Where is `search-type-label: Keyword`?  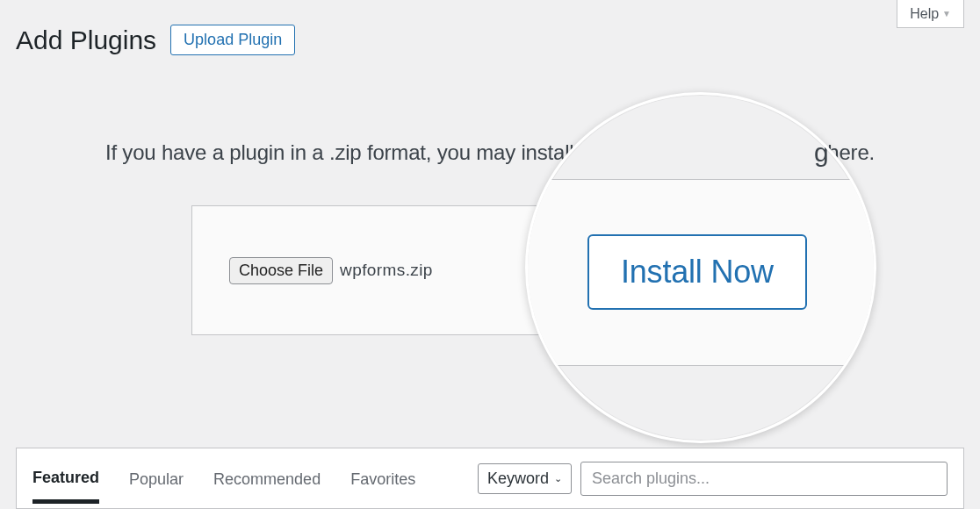
search-type-label: Keyword is located at coordinates (518, 479).